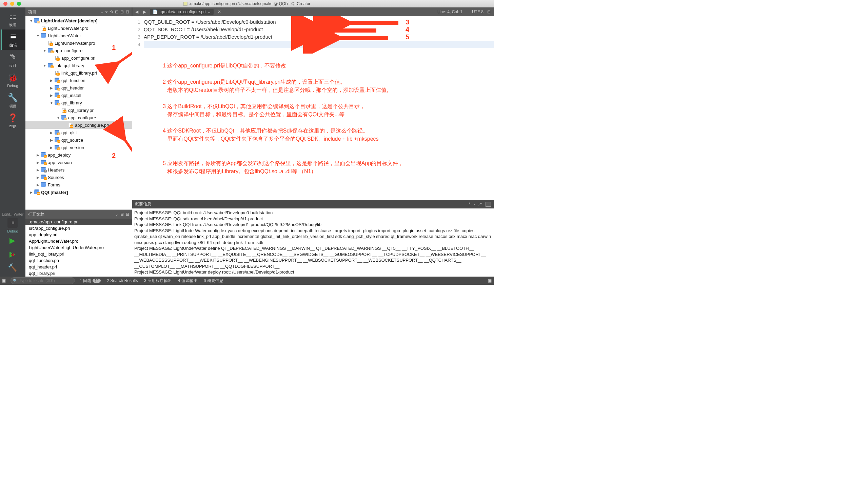 This screenshot has height=503, width=868. I want to click on code-content: QQT_BUILD_ROOT = /Users/abel/Develop/c0-…, so click(318, 108).